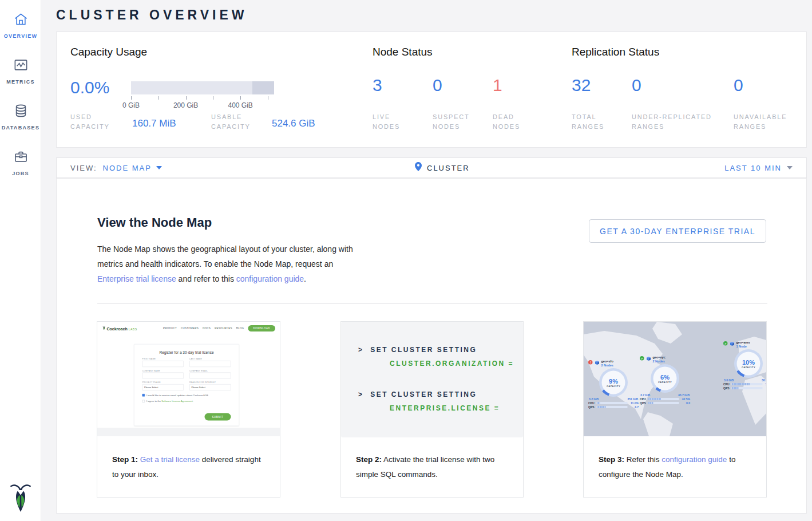 The height and width of the screenshot is (521, 812). I want to click on usable-capacity-value: 524.6 GiB, so click(294, 124).